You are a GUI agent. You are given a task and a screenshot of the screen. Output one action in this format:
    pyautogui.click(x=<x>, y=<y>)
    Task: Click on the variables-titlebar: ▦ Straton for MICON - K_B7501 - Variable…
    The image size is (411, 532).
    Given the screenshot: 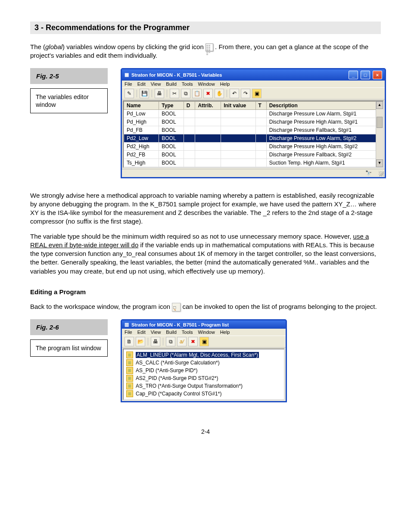 What is the action you would take?
    pyautogui.click(x=253, y=75)
    